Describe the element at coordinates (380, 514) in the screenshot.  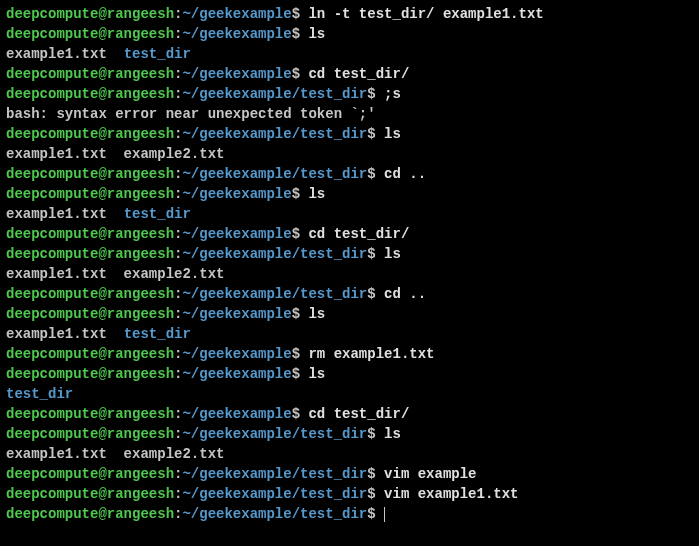
I see `command-input` at that location.